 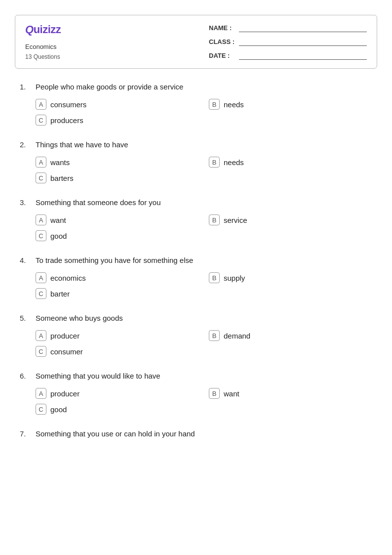 I want to click on answer-4a: A economics, so click(x=118, y=278).